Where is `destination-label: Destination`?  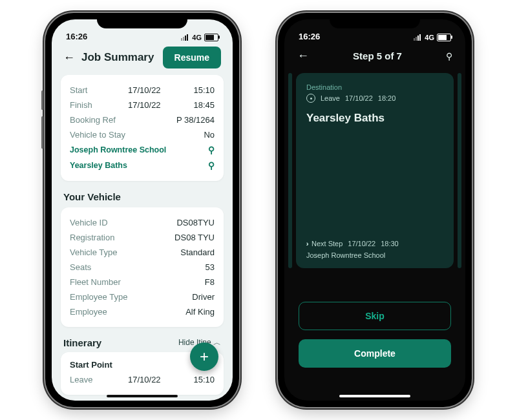
destination-label: Destination is located at coordinates (375, 87).